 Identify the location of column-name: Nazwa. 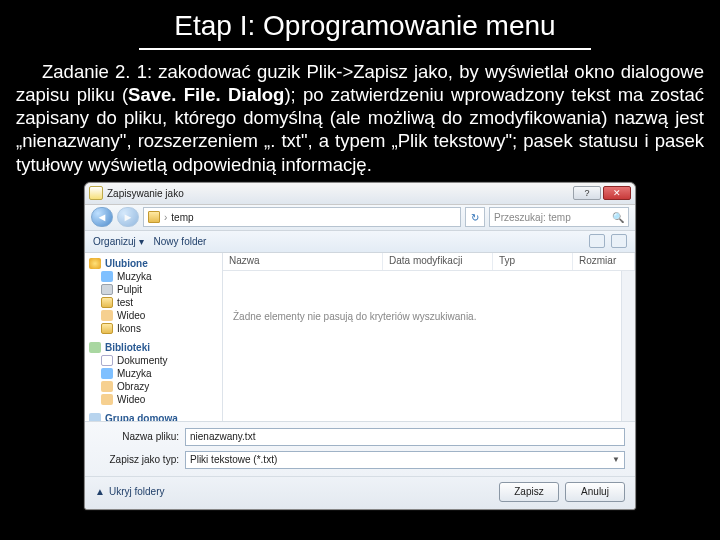
(303, 262).